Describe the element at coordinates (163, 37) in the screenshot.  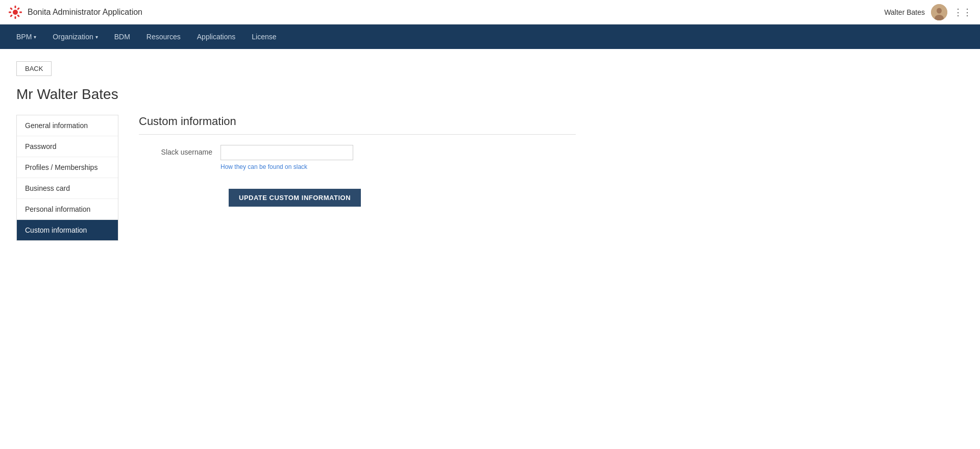
I see `nav-resources: Resources` at that location.